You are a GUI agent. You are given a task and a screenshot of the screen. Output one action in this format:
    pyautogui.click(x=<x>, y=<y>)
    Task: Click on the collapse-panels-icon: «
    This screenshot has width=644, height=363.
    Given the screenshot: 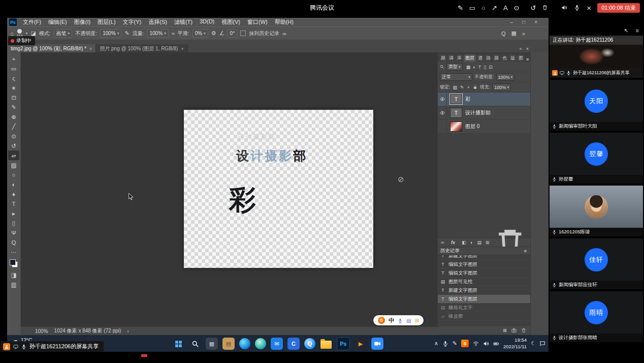 What is the action you would take?
    pyautogui.click(x=521, y=49)
    